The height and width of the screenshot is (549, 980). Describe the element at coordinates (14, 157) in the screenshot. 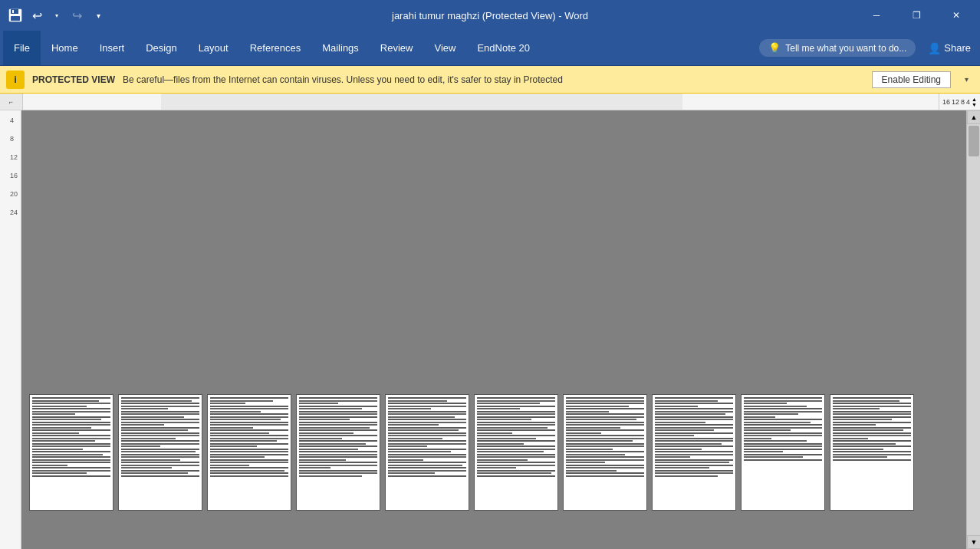

I see `v-mark-12: 12` at that location.